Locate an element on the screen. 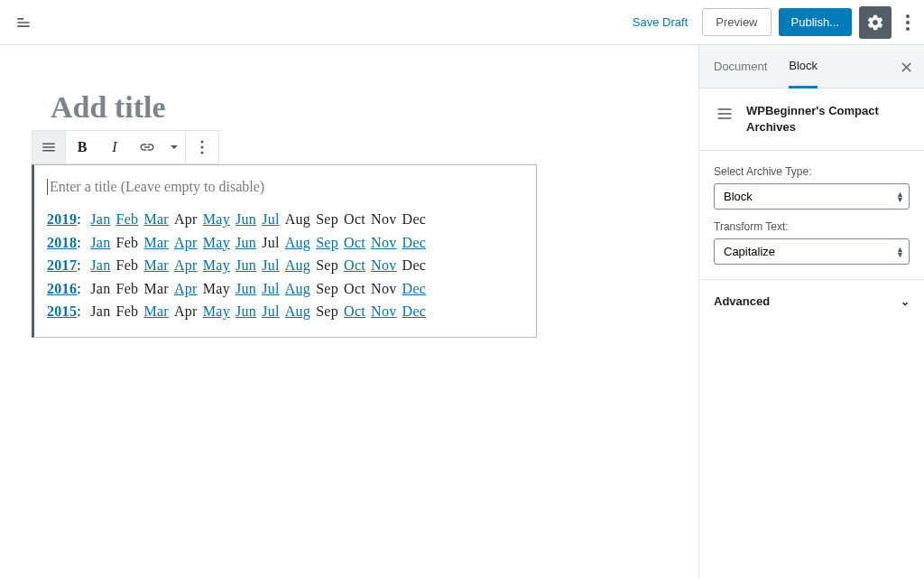  archive-year-link: 2018 is located at coordinates (61, 242).